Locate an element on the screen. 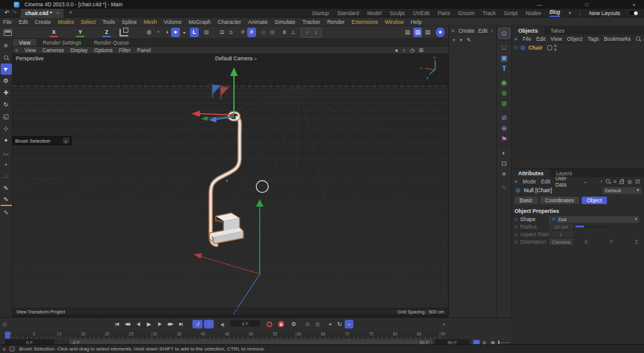  menu-mesh: Mesh is located at coordinates (151, 22).